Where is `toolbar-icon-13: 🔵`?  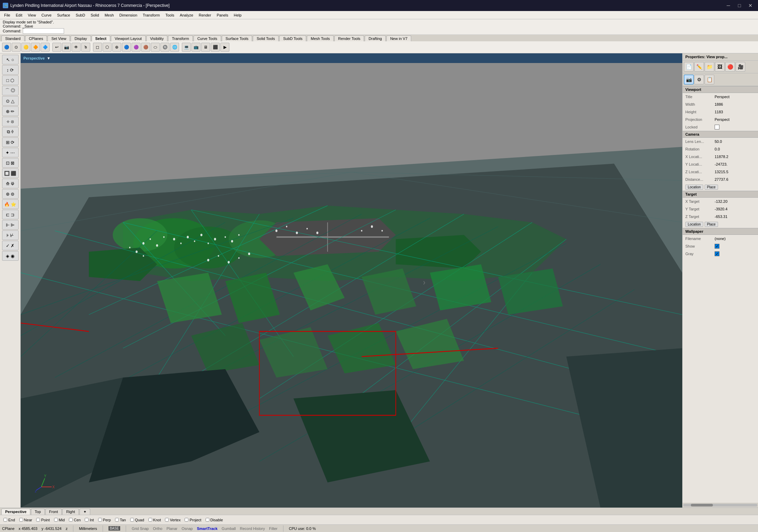 toolbar-icon-13: 🔵 is located at coordinates (126, 47).